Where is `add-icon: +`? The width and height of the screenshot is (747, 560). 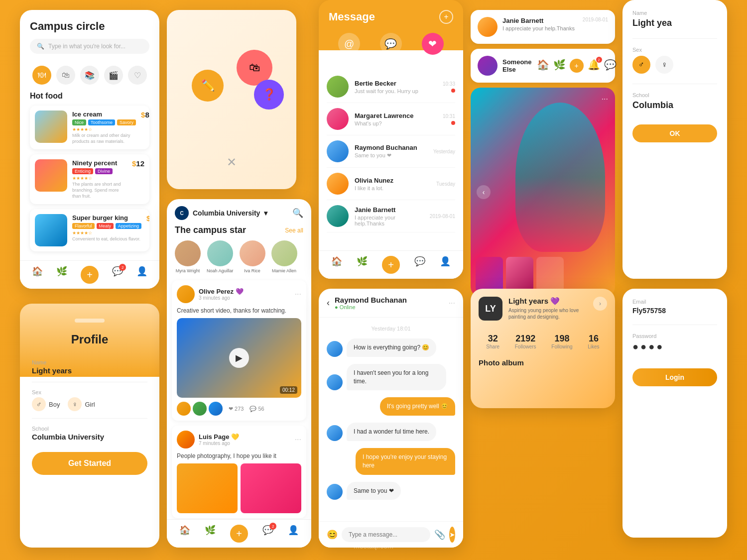 add-icon: + is located at coordinates (577, 66).